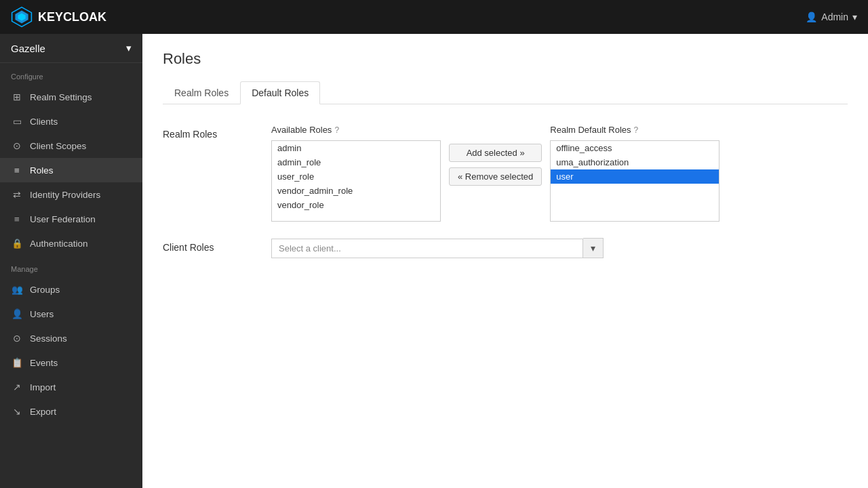 This screenshot has width=868, height=488. Describe the element at coordinates (356, 191) in the screenshot. I see `available-role-vendor-admin-role: vendor_admin_role` at that location.